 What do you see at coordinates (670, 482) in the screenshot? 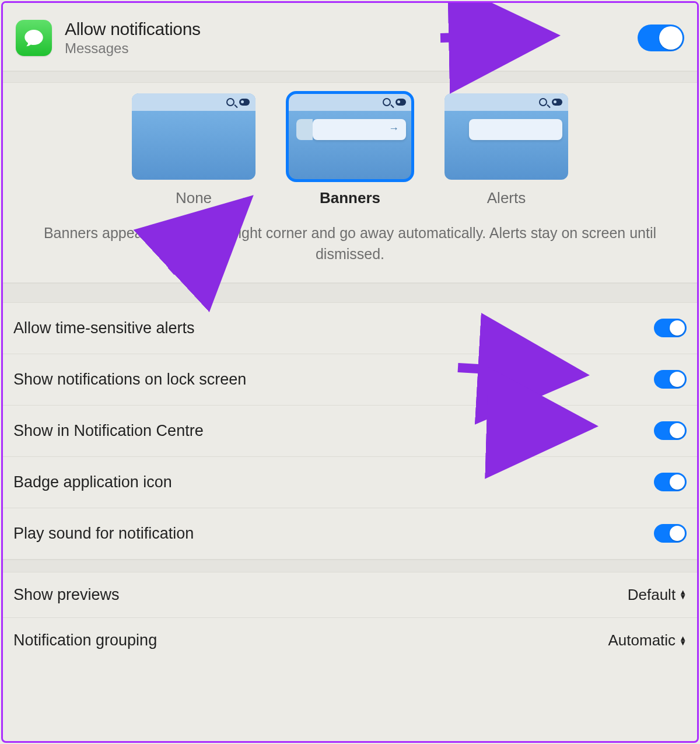
I see `badge-toggle` at bounding box center [670, 482].